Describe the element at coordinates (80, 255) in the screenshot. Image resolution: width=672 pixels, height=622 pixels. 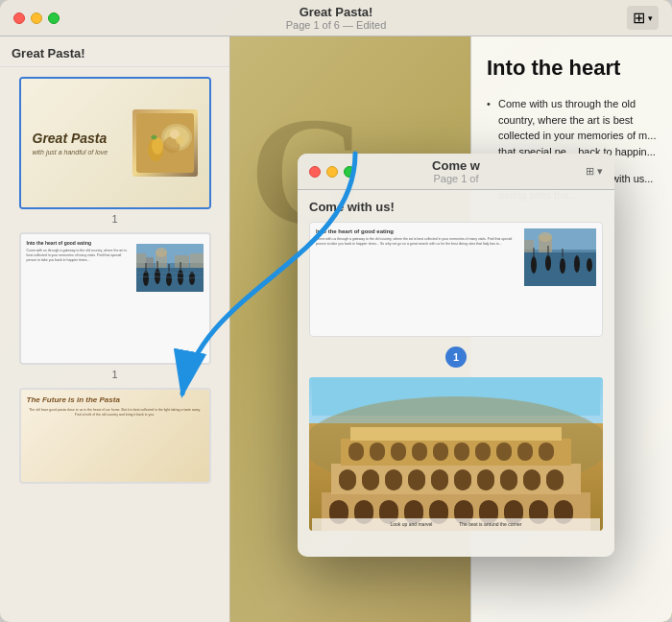
I see `slide2-body: Come with us through a gateway to the ol…` at that location.